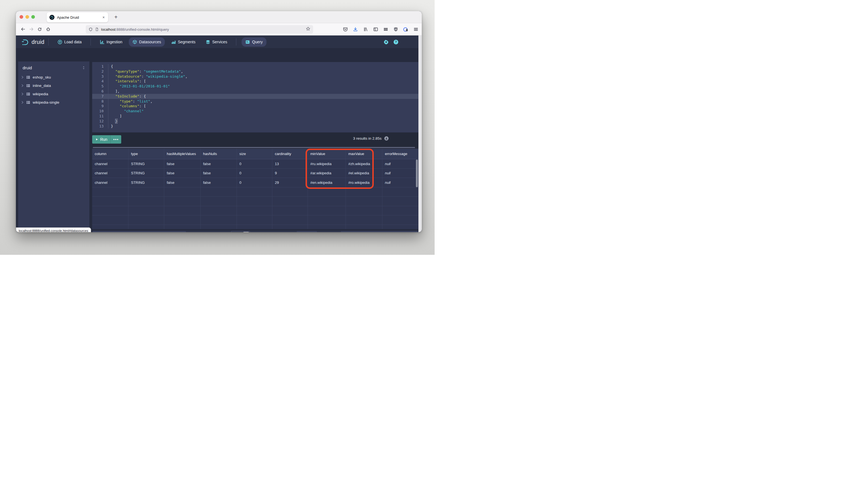 Image resolution: width=867 pixels, height=504 pixels. What do you see at coordinates (97, 30) in the screenshot?
I see `page-icon` at bounding box center [97, 30].